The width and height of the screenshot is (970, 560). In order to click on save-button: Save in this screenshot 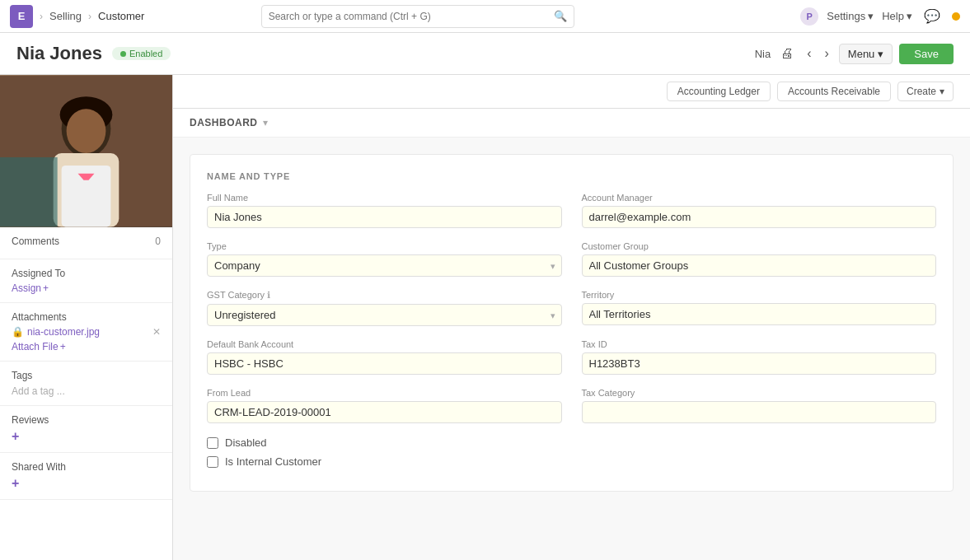, I will do `click(926, 54)`.